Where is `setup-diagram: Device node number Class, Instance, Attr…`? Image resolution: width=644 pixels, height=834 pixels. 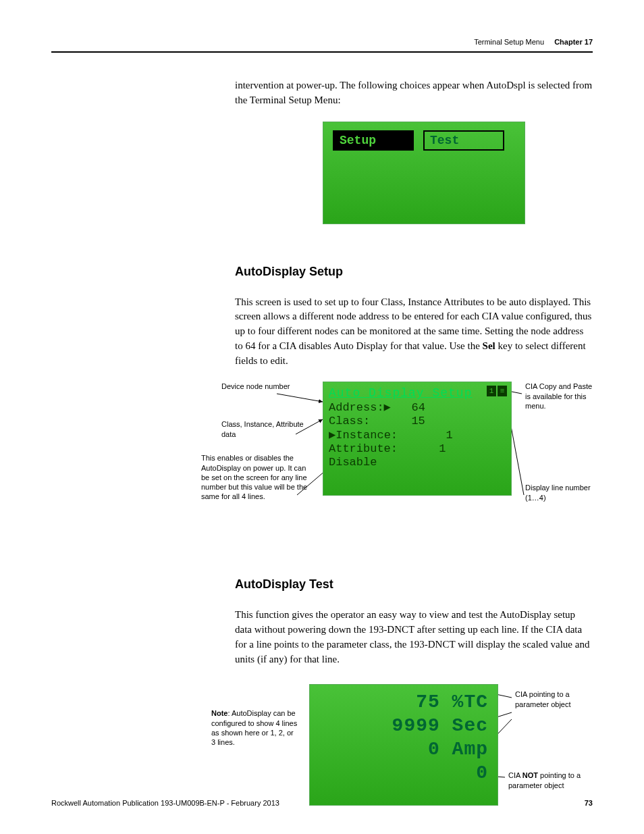 setup-diagram: Device node number Class, Instance, Attr… is located at coordinates (407, 459).